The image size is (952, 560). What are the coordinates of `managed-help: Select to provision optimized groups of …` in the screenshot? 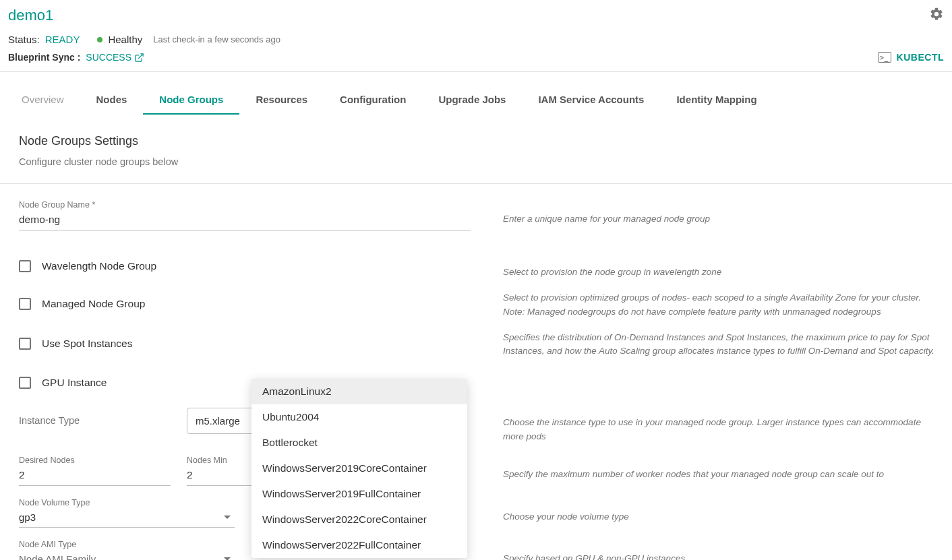 It's located at (716, 305).